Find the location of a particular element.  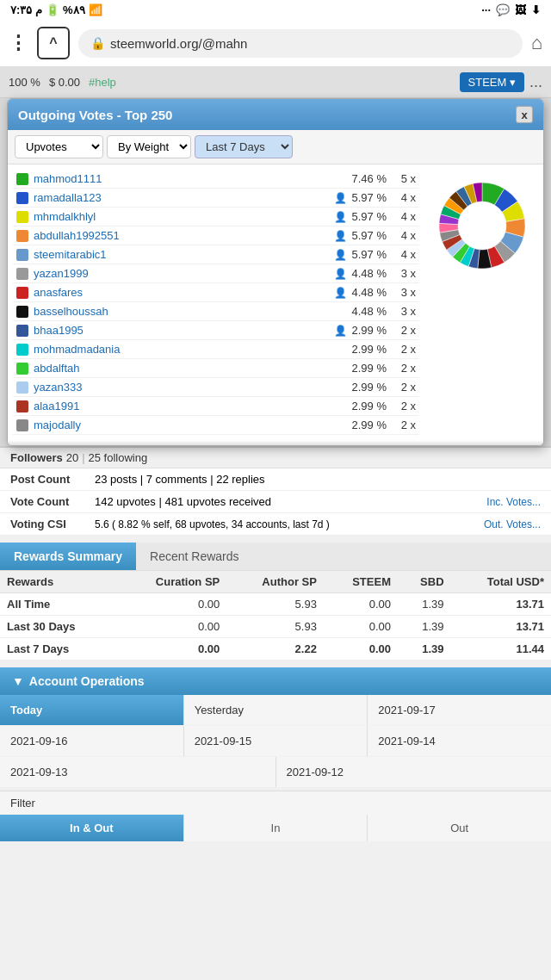

vote-user-name: yazan333 is located at coordinates (190, 388).